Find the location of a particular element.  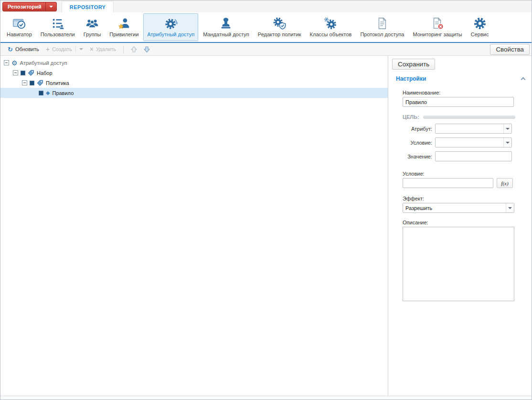

attribute-combo-trigger is located at coordinates (507, 129).